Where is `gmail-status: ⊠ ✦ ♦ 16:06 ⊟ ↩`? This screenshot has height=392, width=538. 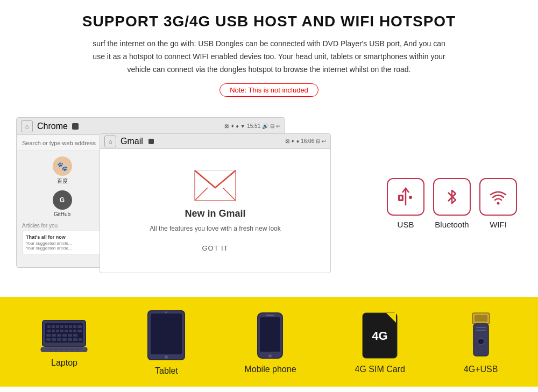 gmail-status: ⊠ ✦ ♦ 16:06 ⊟ ↩ is located at coordinates (306, 141).